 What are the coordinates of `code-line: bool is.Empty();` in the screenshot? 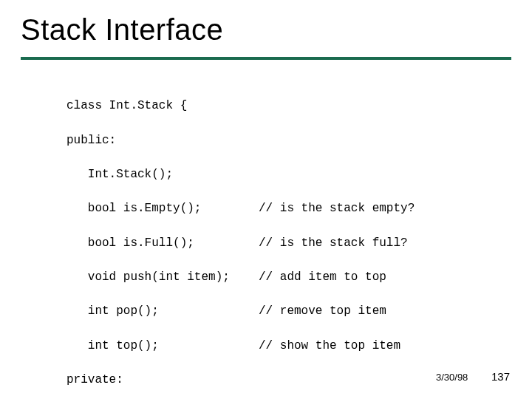 It's located at (163, 208).